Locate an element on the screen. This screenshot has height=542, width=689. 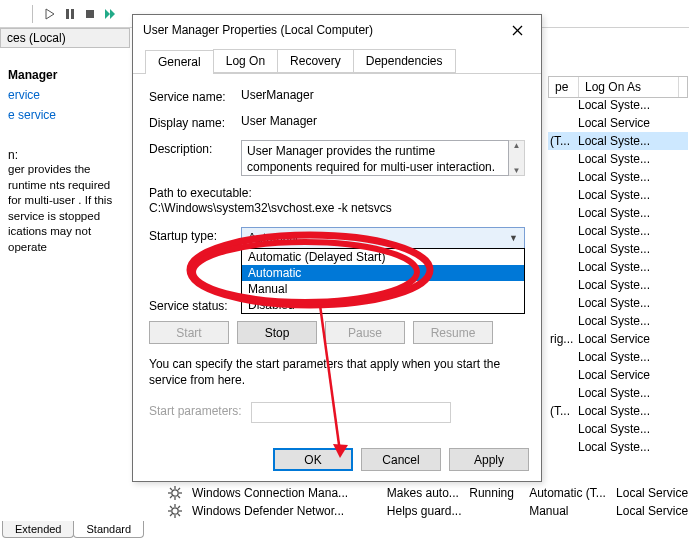
start-parameters-label: Start parameters: is located at coordinates (200, 410).